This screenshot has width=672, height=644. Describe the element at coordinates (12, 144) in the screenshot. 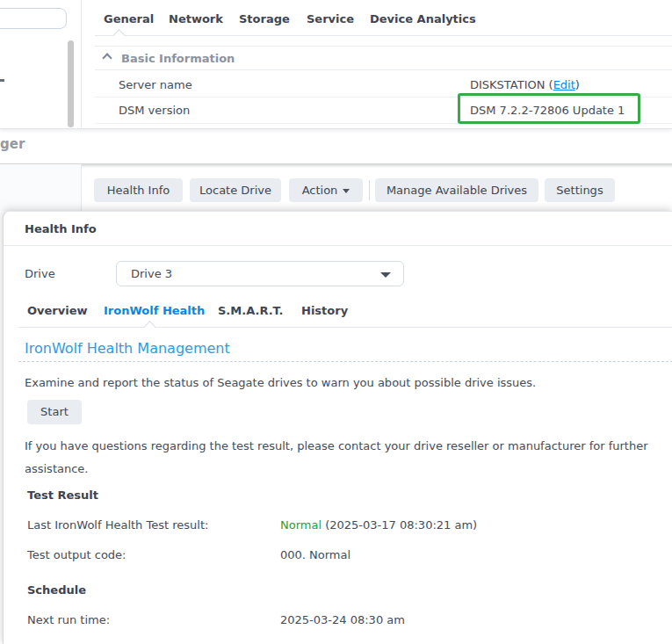

I see `storage-manager-title-partial: ger` at that location.